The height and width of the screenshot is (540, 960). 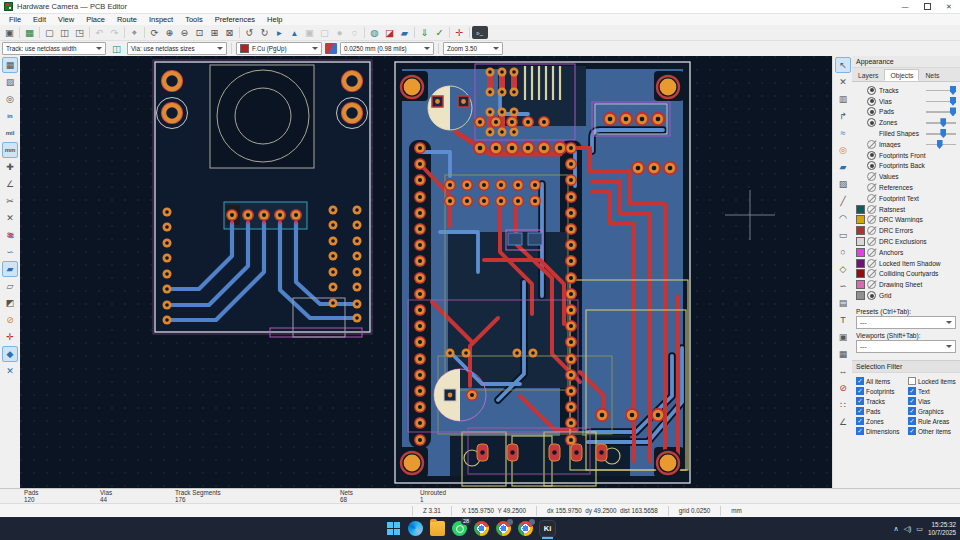 I want to click on 3d-viewer-button: ▰, so click(x=404, y=32).